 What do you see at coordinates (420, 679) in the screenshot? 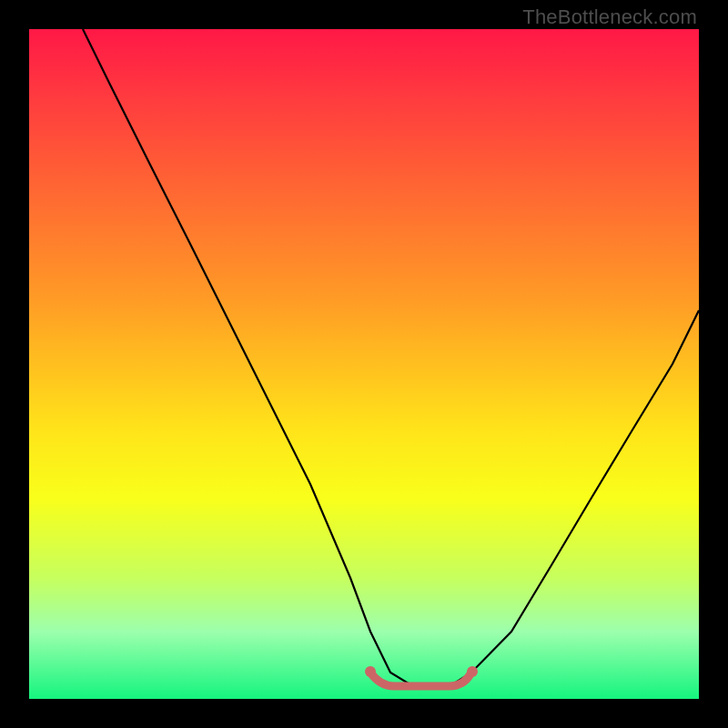
I see `flat-bottom-highlight` at bounding box center [420, 679].